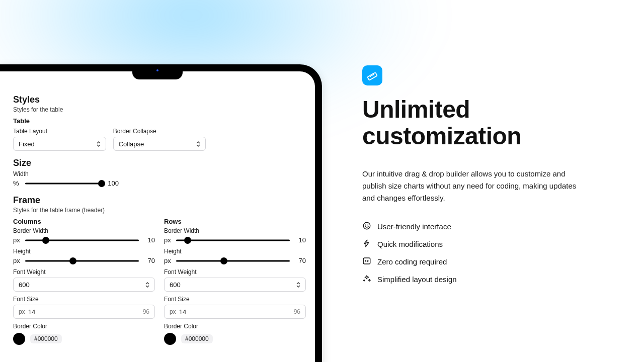 The height and width of the screenshot is (362, 644). Describe the element at coordinates (84, 251) in the screenshot. I see `columns-height-label: Height` at that location.